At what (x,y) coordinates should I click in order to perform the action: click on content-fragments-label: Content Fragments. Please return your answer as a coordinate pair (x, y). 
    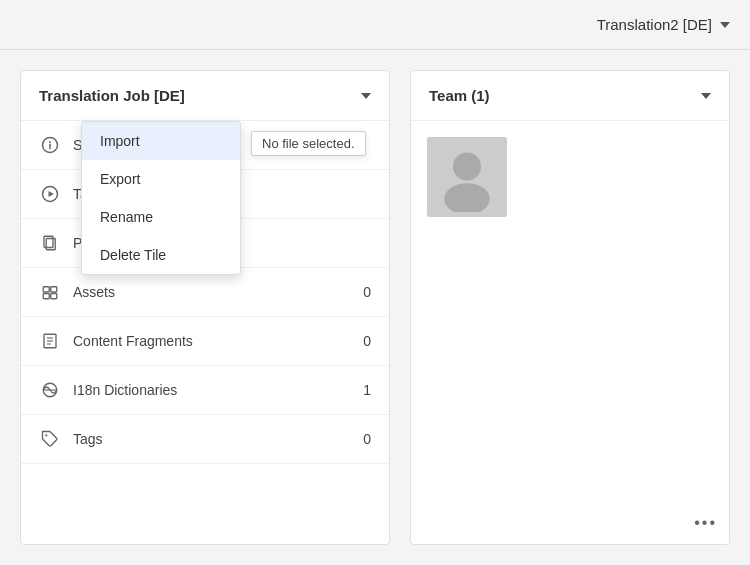
    Looking at the image, I should click on (218, 341).